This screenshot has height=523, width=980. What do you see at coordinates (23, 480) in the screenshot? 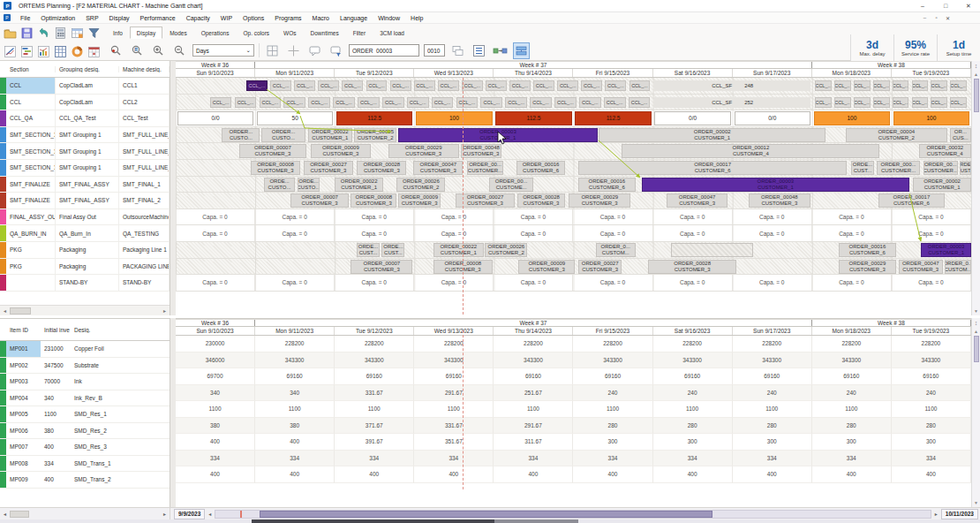
I see `item-id-cell: MP009` at bounding box center [23, 480].